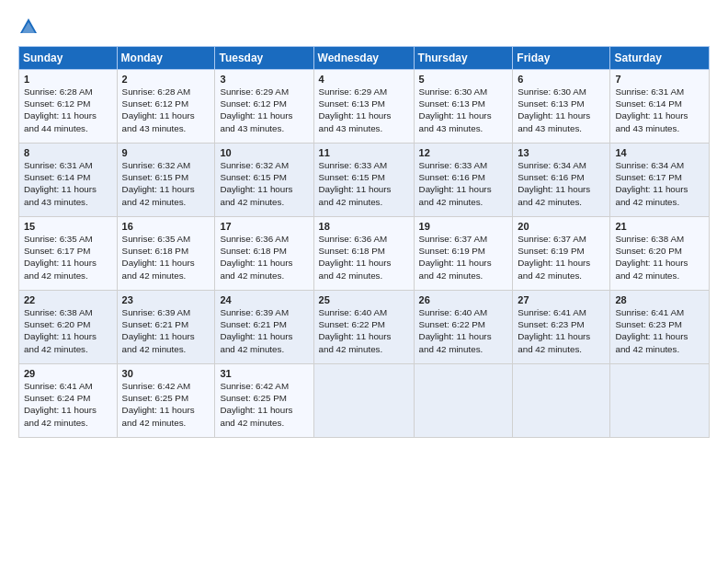  I want to click on day-number: 26, so click(464, 300).